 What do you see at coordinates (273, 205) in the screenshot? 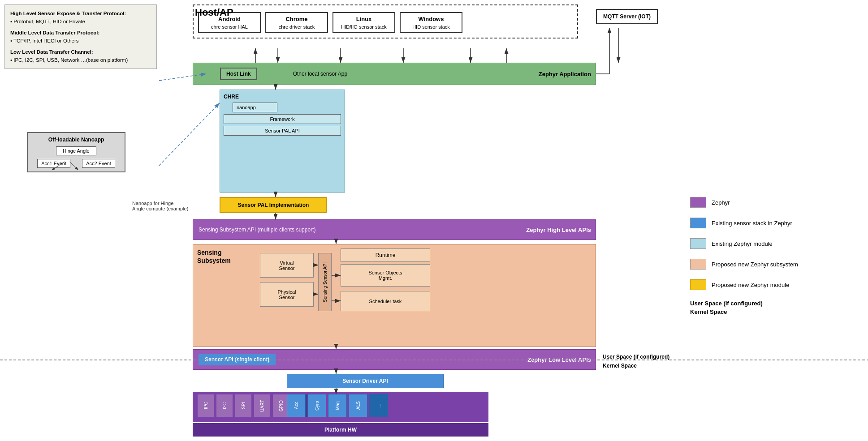
I see `sensor-pal-impl-label: Sensor PAL Implementation` at bounding box center [273, 205].